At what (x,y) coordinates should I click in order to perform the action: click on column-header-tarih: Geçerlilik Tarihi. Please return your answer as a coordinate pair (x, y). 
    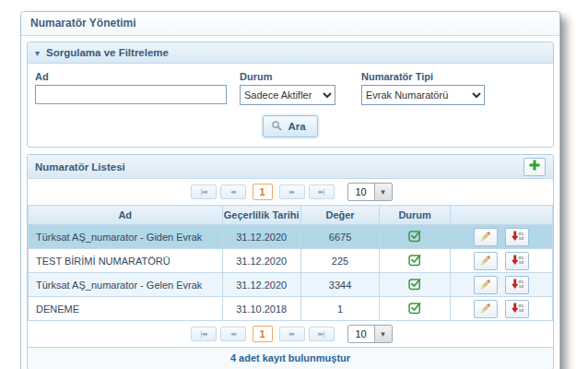
    Looking at the image, I should click on (262, 216).